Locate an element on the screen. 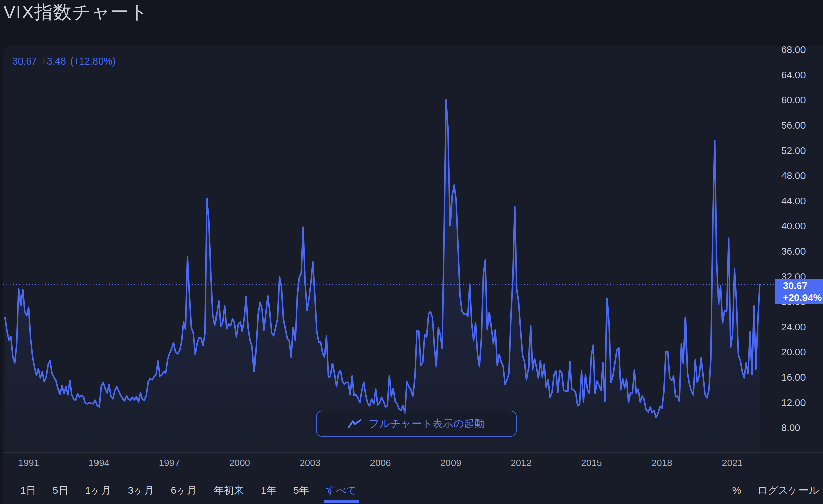  page-title: VIX指数チャート is located at coordinates (76, 12).